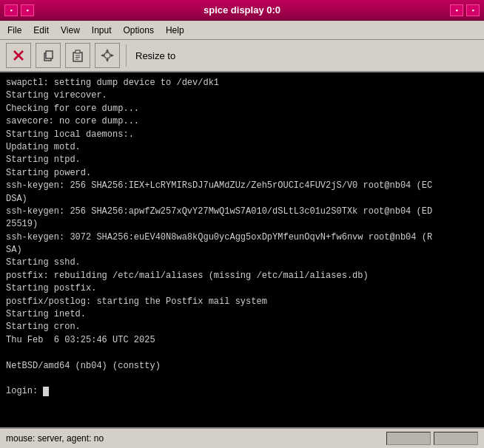  I want to click on copy-icon, so click(48, 55).